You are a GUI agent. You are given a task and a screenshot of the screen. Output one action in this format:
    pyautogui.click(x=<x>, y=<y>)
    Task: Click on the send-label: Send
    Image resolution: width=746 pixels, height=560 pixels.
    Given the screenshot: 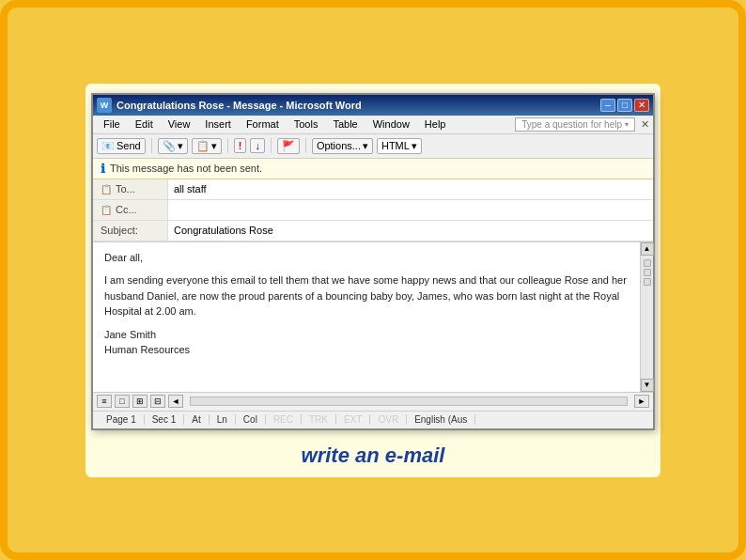 What is the action you would take?
    pyautogui.click(x=129, y=146)
    